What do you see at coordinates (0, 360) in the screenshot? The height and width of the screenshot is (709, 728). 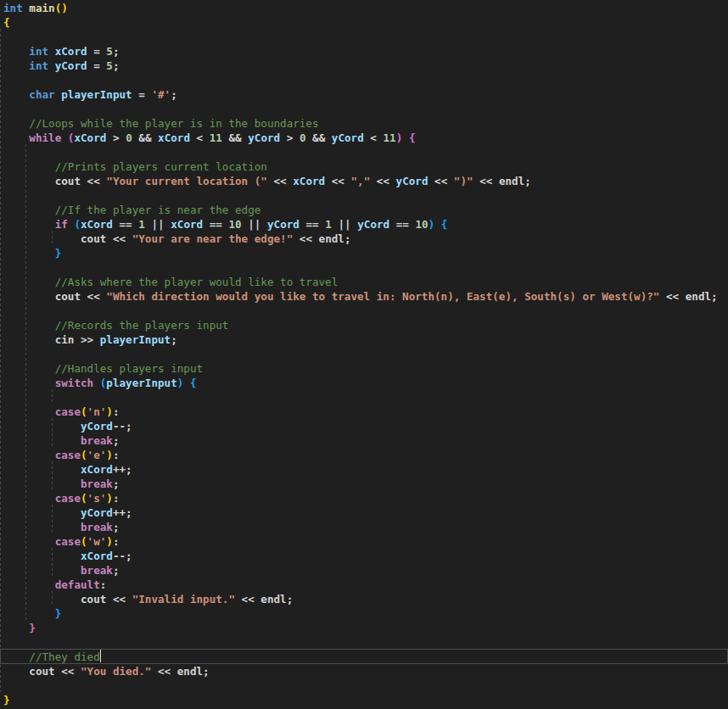 I see `indent-guide` at bounding box center [0, 360].